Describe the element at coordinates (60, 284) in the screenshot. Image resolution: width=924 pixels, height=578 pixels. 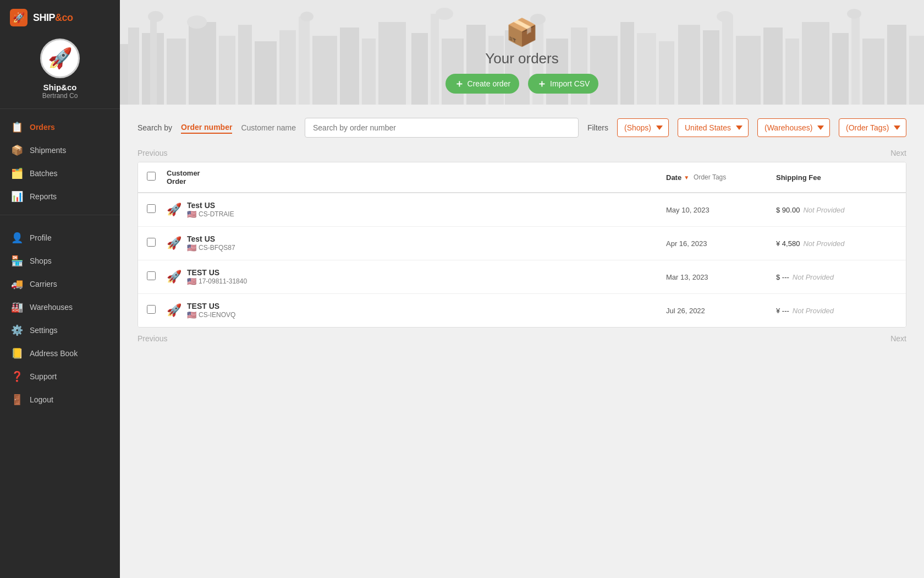
I see `sidebar-item-carriers: 🚚 Carriers` at that location.